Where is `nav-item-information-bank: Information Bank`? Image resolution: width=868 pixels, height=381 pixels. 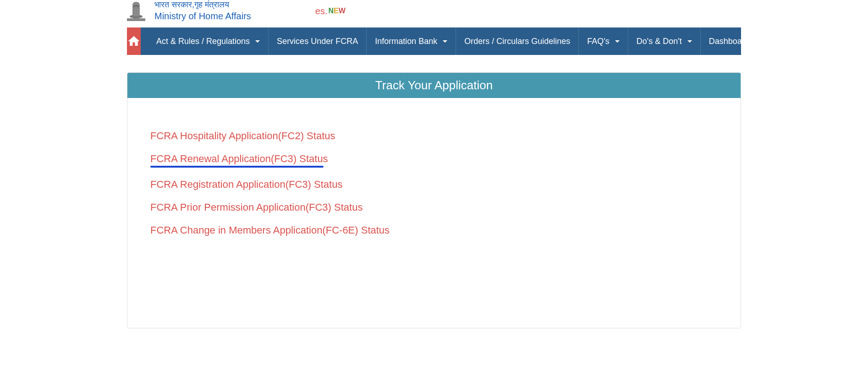 nav-item-information-bank: Information Bank is located at coordinates (412, 41).